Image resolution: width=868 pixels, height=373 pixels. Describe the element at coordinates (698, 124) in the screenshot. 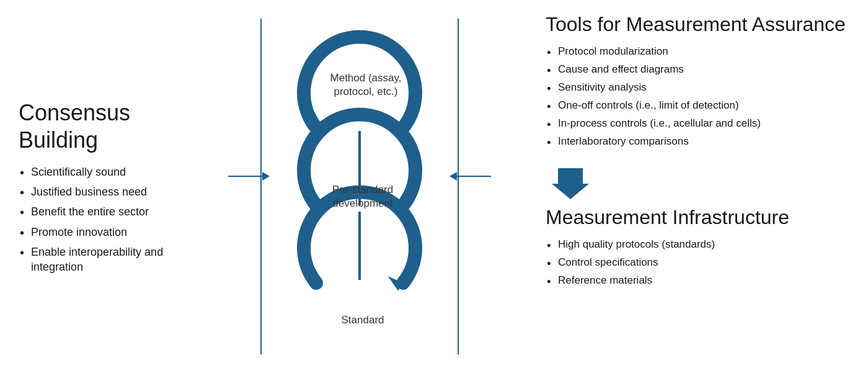

I see `tools-bullet-item: In-process controls (i.e., acellular and…` at that location.